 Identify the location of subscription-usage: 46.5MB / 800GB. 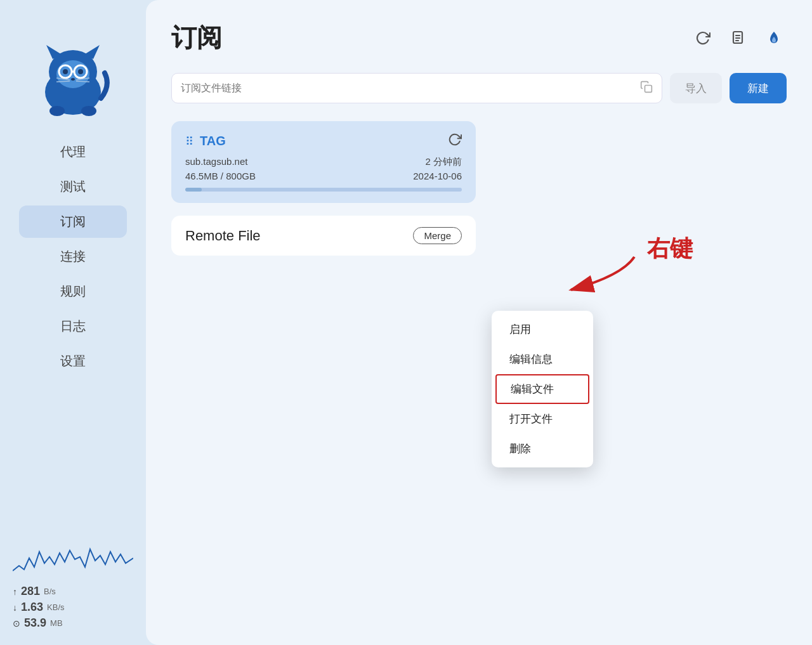
(254, 176).